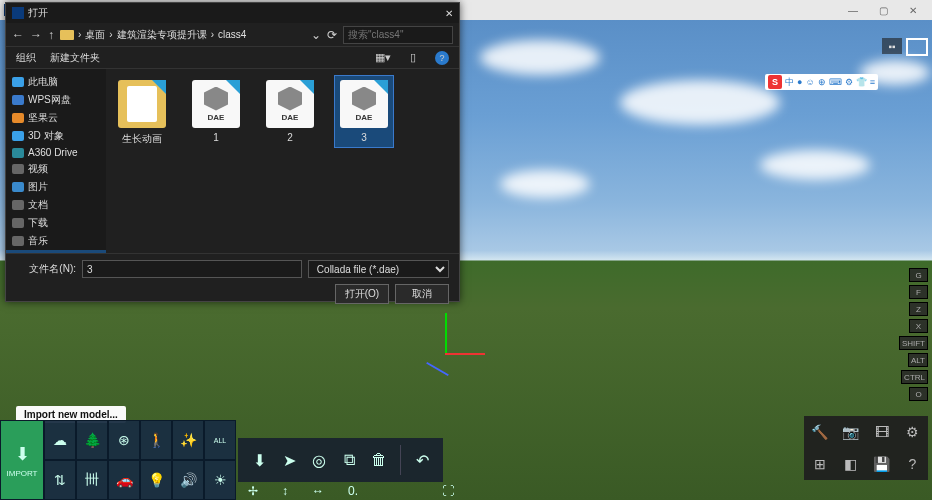 The width and height of the screenshot is (932, 500). I want to click on file-item: DAE1, so click(216, 112).